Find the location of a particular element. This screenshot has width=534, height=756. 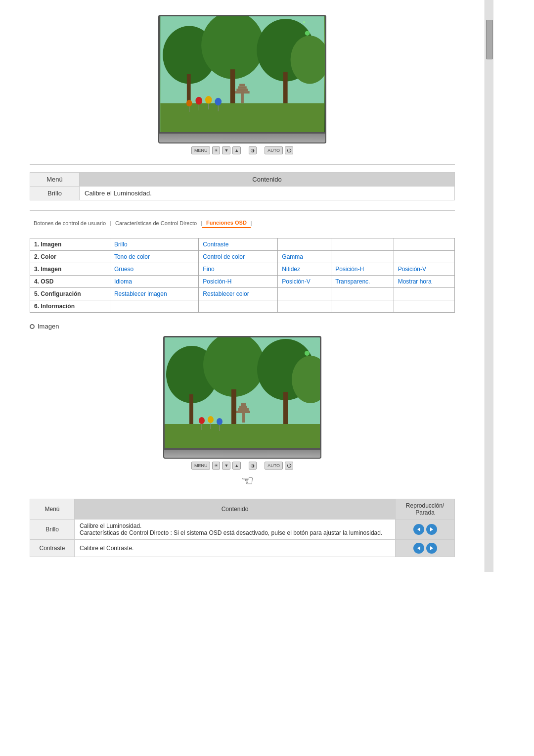

bottom-power-button: ⏻ is located at coordinates (289, 466).